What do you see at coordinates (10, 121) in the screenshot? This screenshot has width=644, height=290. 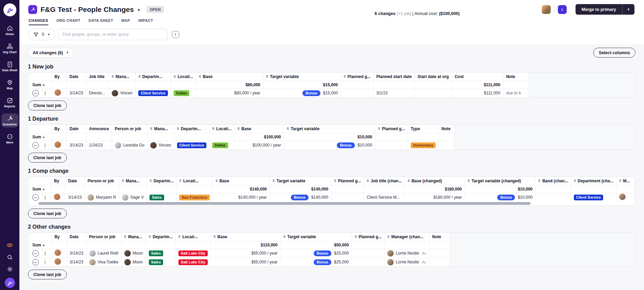 I see `sidebar-item-scenarios: Scenarios` at bounding box center [10, 121].